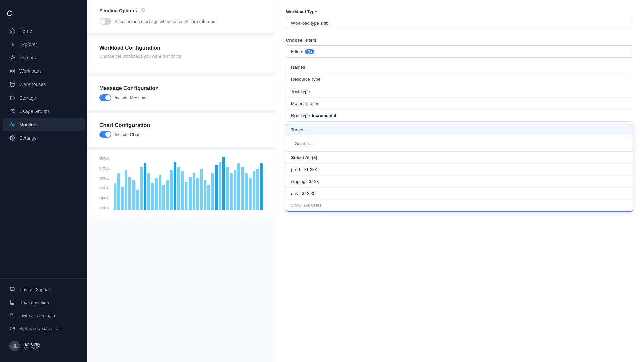 Image resolution: width=644 pixels, height=362 pixels. I want to click on sidebar-item-workloads: Workloads, so click(44, 71).